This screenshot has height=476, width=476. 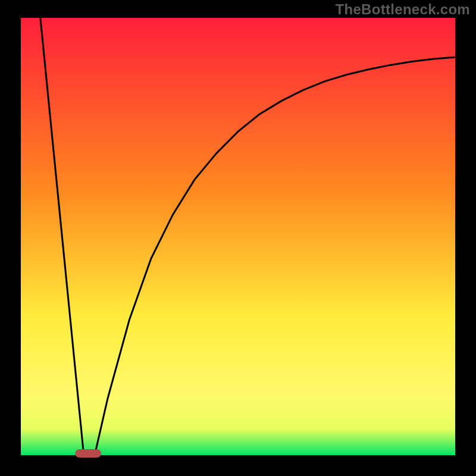 What do you see at coordinates (403, 10) in the screenshot?
I see `watermark-text: TheBottleneck.com` at bounding box center [403, 10].